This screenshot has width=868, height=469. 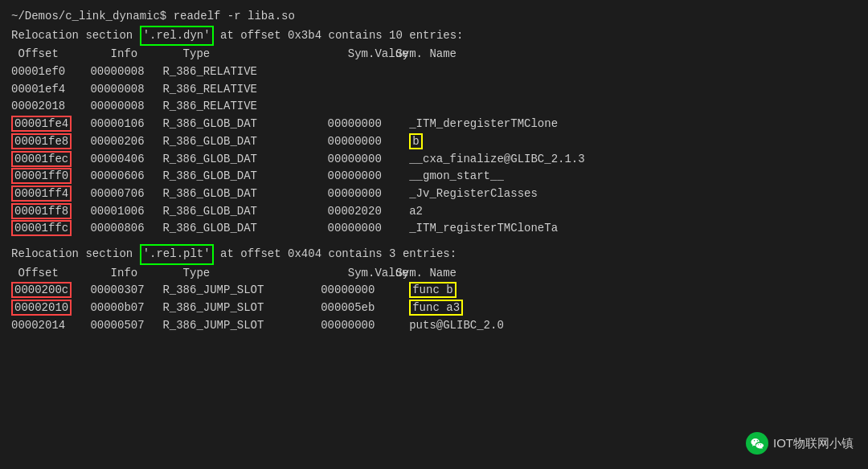 What do you see at coordinates (434, 17) in the screenshot?
I see `command-line: ~/Demos/c_link_dynamic$ readelf -r liba.…` at bounding box center [434, 17].